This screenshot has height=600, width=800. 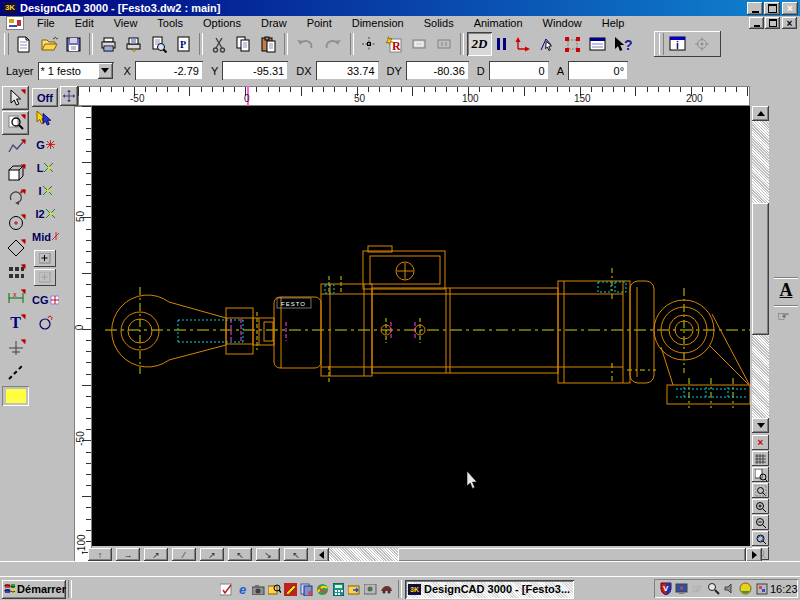 I want to click on snap-tangent-button, so click(x=46, y=322).